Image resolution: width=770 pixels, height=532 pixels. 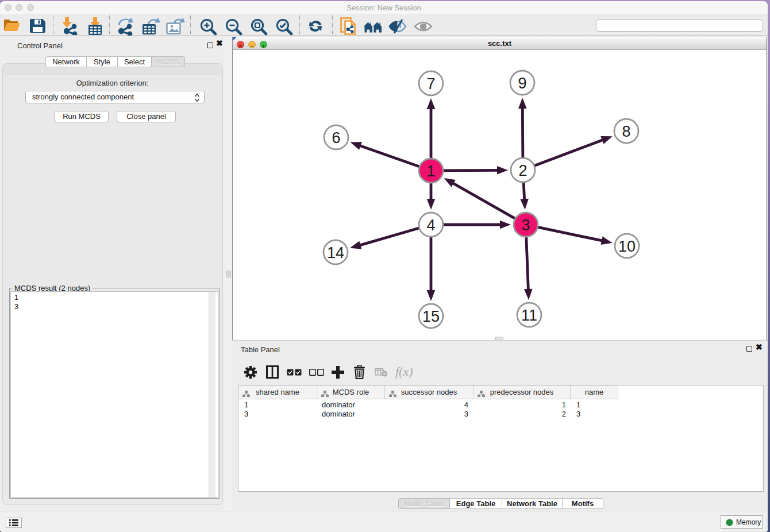 What do you see at coordinates (431, 317) in the screenshot?
I see `svg-text: 15` at bounding box center [431, 317].